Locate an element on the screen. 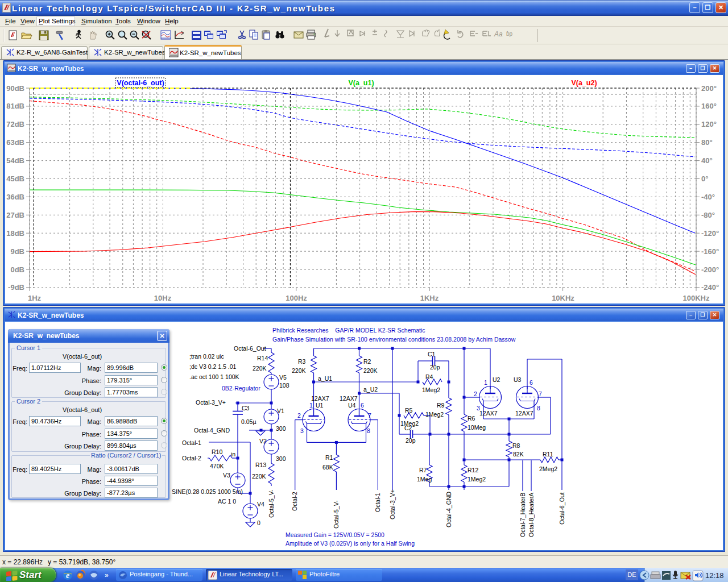 The height and width of the screenshot is (582, 728). svg-text: 80° is located at coordinates (707, 142).